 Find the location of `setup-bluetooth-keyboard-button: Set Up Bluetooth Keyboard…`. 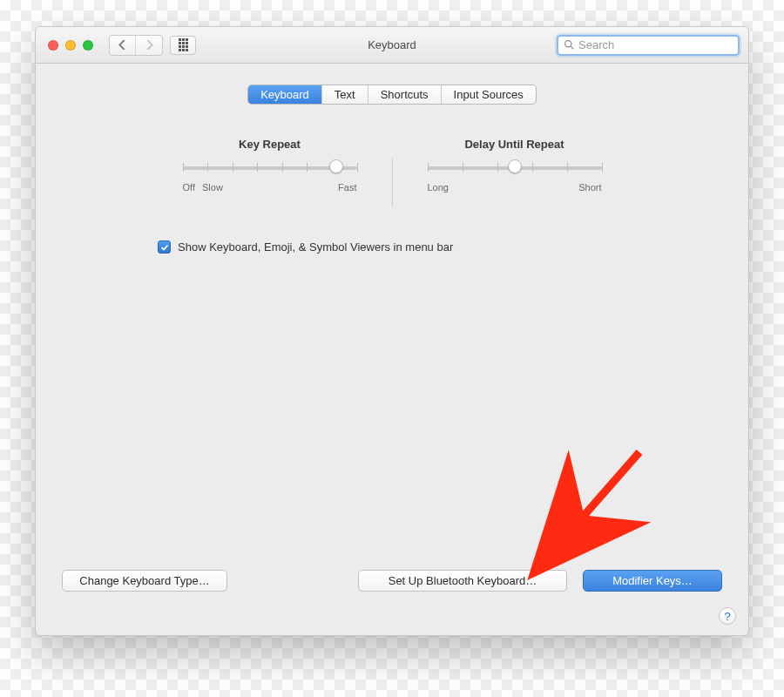

setup-bluetooth-keyboard-button: Set Up Bluetooth Keyboard… is located at coordinates (463, 580).